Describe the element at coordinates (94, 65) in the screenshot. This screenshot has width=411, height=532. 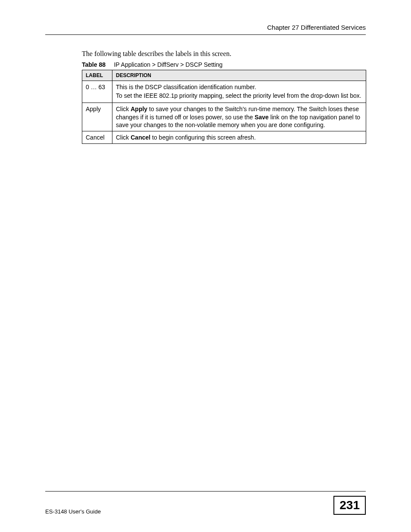
I see `table-number: Table 88` at that location.